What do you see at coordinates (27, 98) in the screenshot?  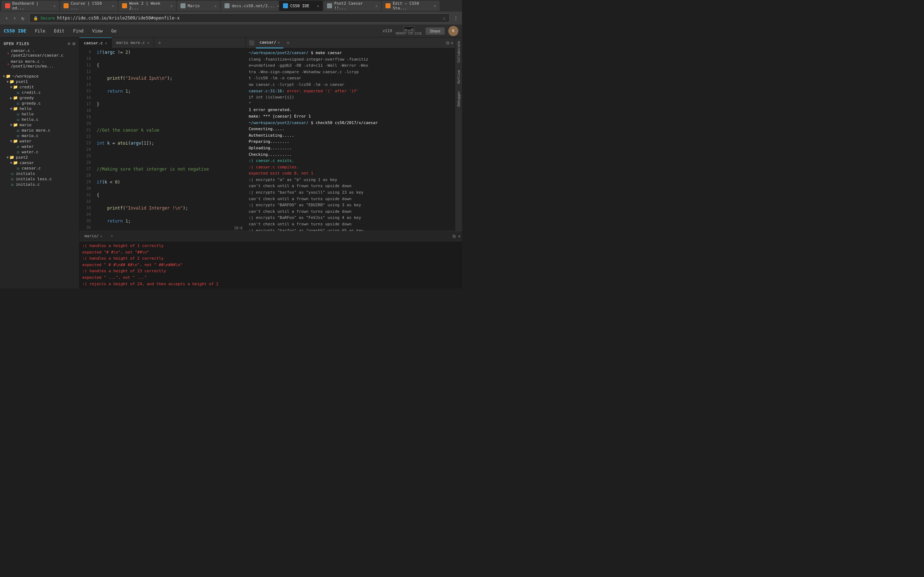 I see `tree-label-greedy: greedy` at bounding box center [27, 98].